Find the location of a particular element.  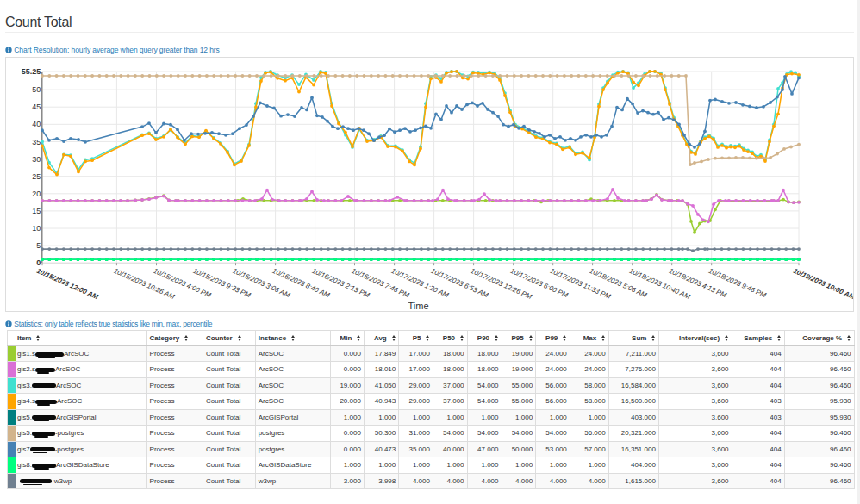

svg-text: 5 is located at coordinates (38, 246).